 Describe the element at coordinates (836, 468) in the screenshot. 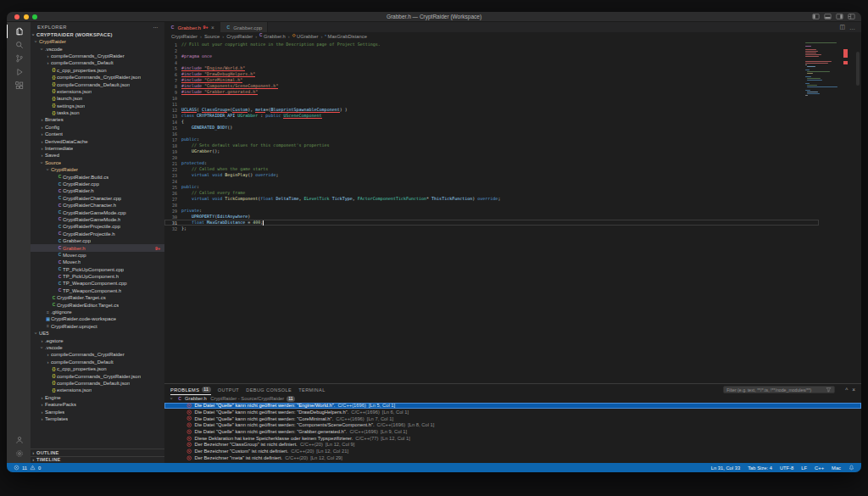

I see `keyboard-layout-item: Mac` at that location.